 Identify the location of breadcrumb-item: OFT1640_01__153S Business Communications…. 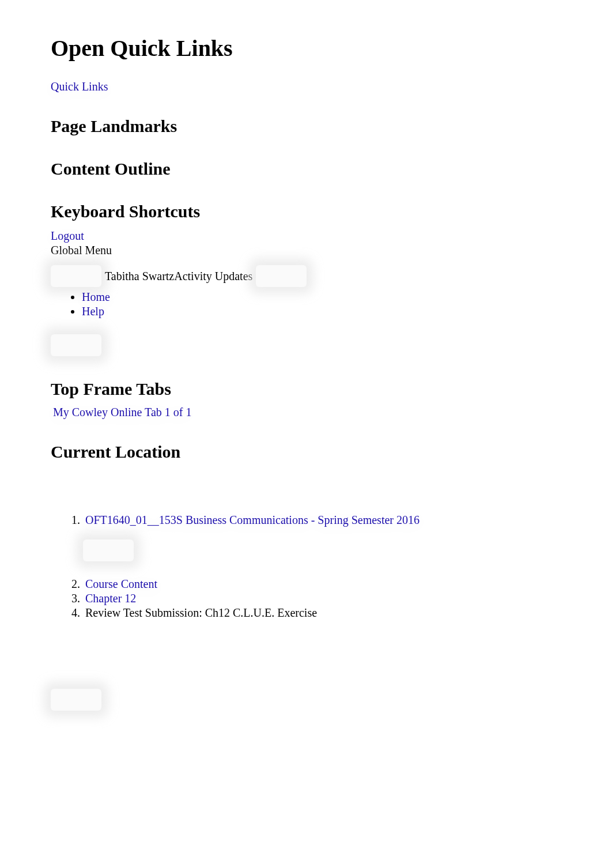
(322, 520).